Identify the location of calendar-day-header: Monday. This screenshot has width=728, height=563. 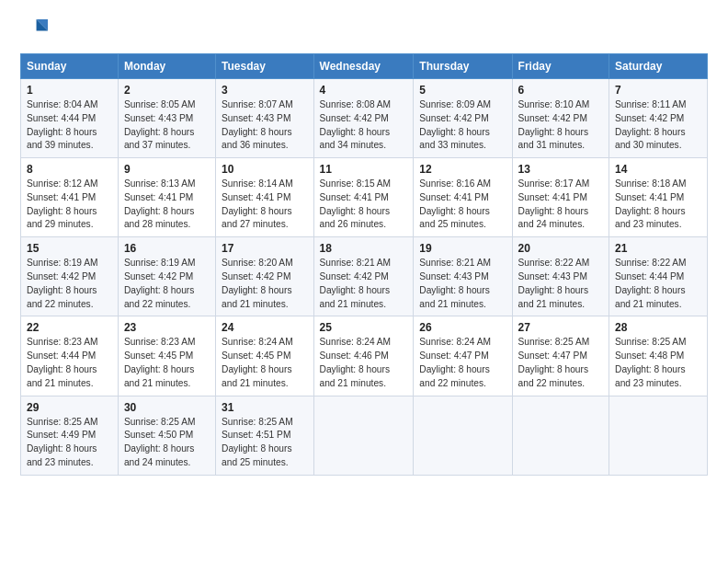
(166, 66).